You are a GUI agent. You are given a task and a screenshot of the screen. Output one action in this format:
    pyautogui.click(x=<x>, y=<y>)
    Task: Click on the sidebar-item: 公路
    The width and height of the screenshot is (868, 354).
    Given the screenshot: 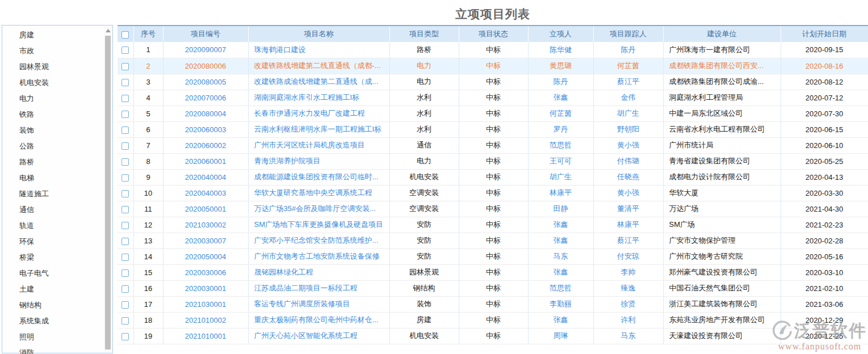 What is the action you would take?
    pyautogui.click(x=57, y=146)
    